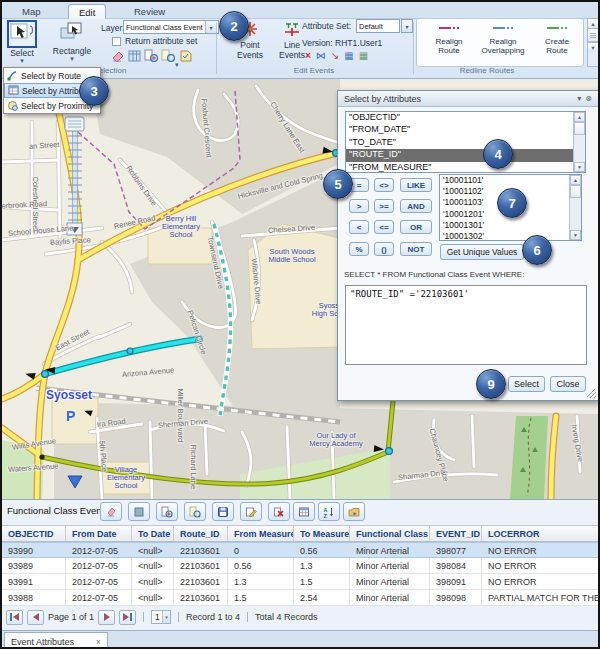 The height and width of the screenshot is (649, 600). I want to click on close-button: Close, so click(568, 384).